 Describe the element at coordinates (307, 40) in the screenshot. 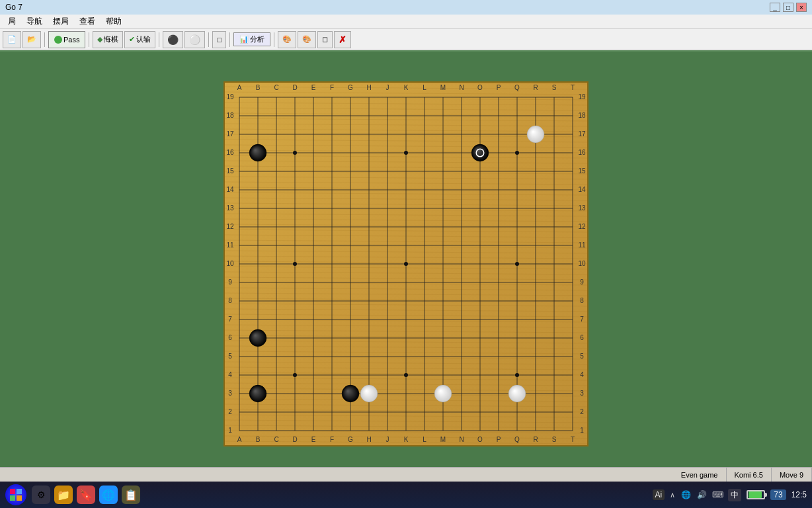

I see `color2-icon: 🎨` at that location.